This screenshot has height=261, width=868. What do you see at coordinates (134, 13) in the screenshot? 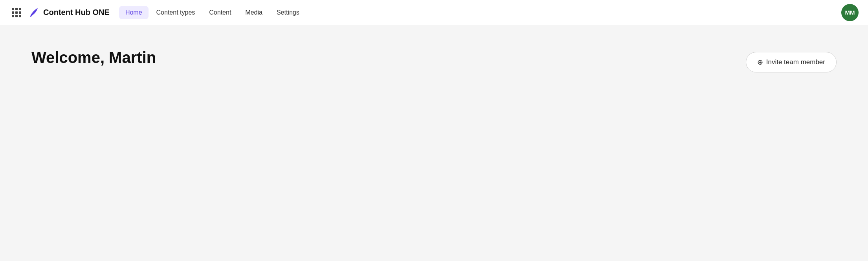
I see `nav-link-home: Home` at bounding box center [134, 13].